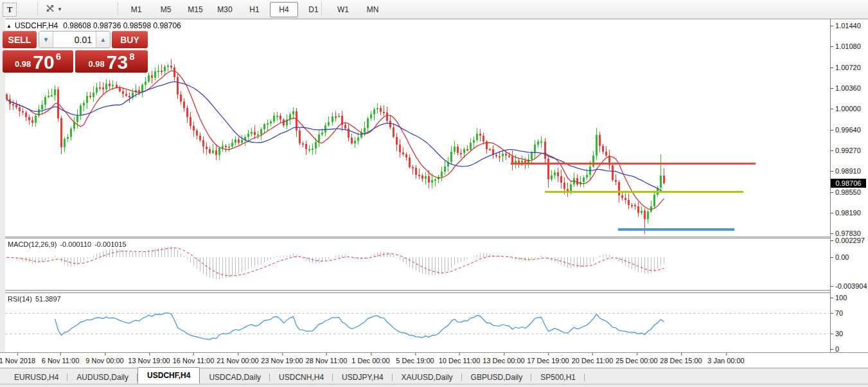 The width and height of the screenshot is (868, 387). What do you see at coordinates (23, 64) in the screenshot?
I see `sell-price-prefix: 0.98` at bounding box center [23, 64].